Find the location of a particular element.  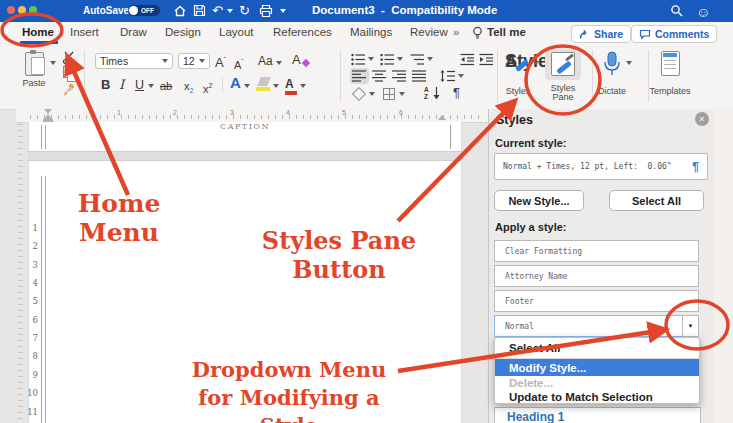

change-case-button: Aa is located at coordinates (270, 61).